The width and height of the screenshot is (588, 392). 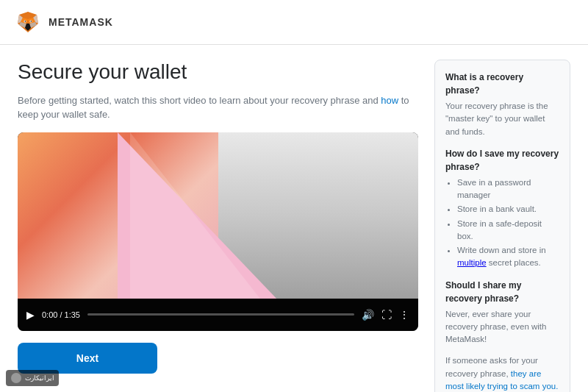 I want to click on logo-text: METAMASK, so click(x=81, y=22).